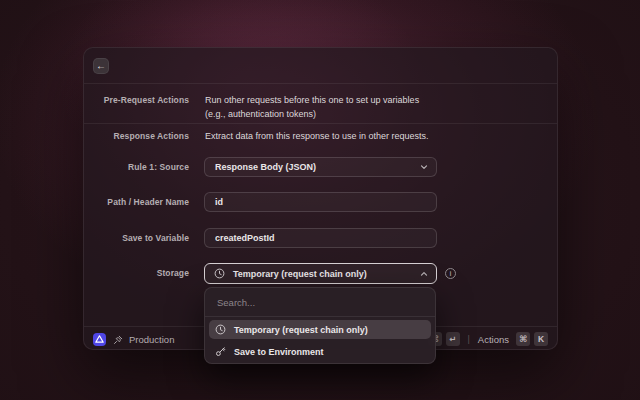 This screenshot has width=640, height=400. I want to click on field-label-path: Path / Header Name, so click(136, 202).